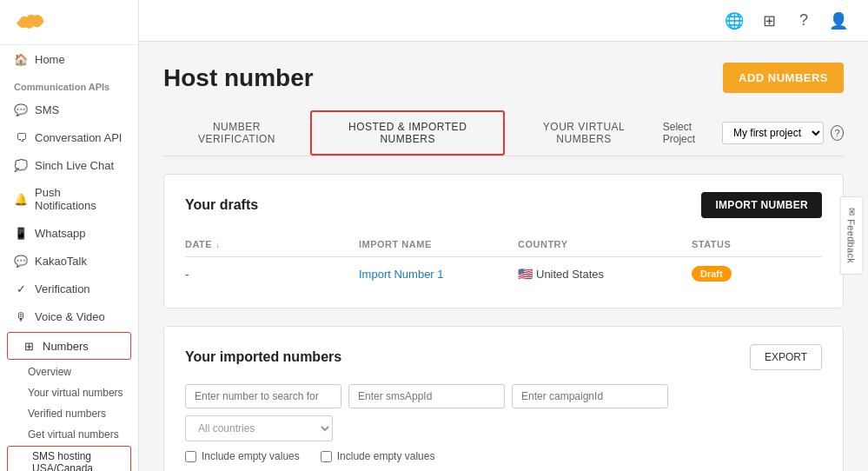  I want to click on tabs-help-icon: ?, so click(838, 133).